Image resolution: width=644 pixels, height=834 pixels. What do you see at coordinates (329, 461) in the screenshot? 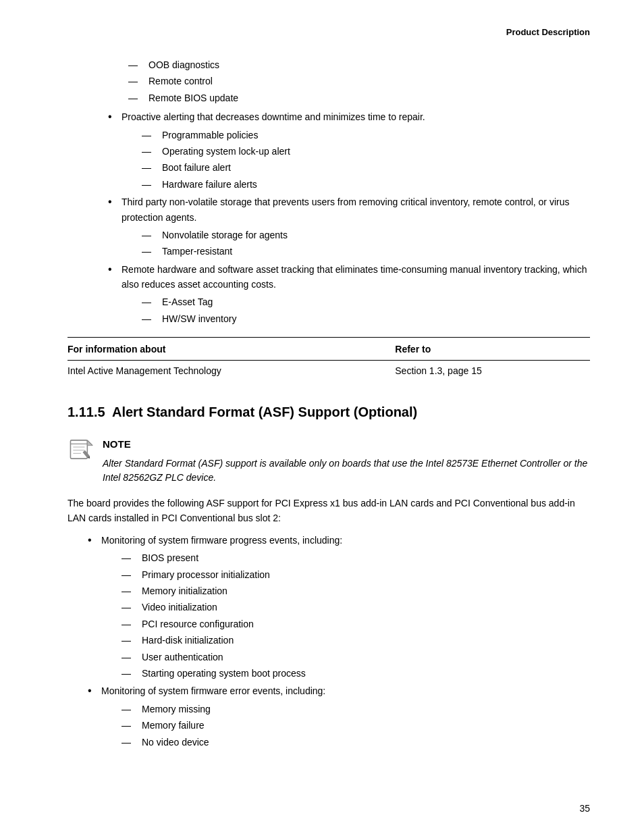
I see `note-box: NOTE Alter Standard Format (ASF) support…` at bounding box center [329, 461].